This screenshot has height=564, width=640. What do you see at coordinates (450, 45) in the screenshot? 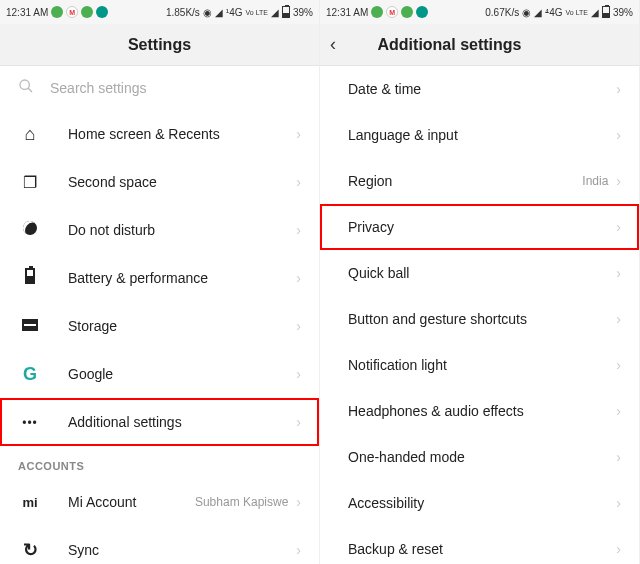
I see `page-title: Additional settings` at bounding box center [450, 45].